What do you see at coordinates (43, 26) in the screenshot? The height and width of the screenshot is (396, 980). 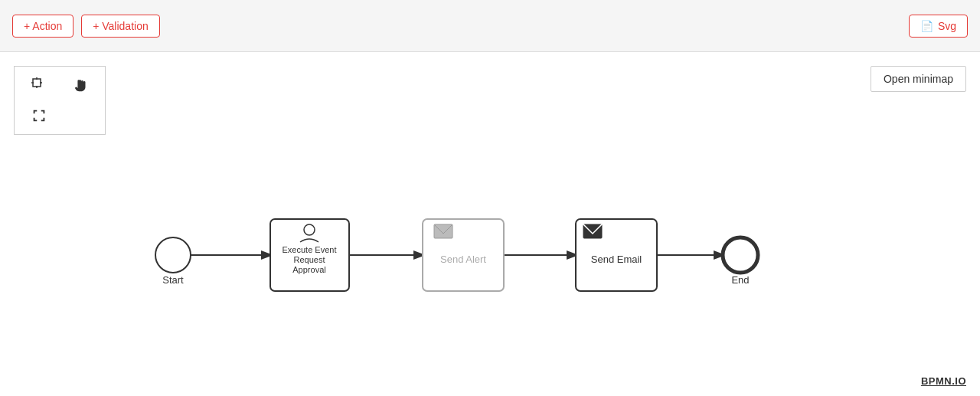 I see `action-button: + Action` at bounding box center [43, 26].